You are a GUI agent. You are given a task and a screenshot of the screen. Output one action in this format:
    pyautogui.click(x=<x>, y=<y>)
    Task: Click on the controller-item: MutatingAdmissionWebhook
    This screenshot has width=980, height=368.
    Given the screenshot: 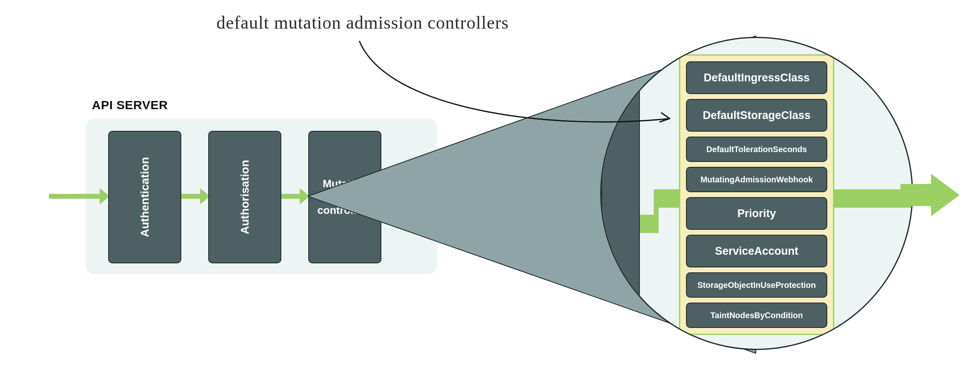 What is the action you would take?
    pyautogui.click(x=757, y=180)
    